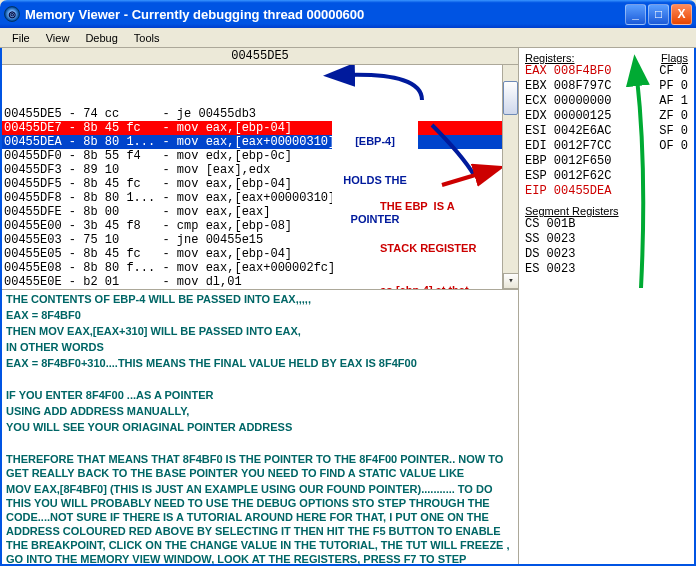 This screenshot has height=566, width=696. Describe the element at coordinates (606, 58) in the screenshot. I see `reg-header: Registers: Flags` at that location.